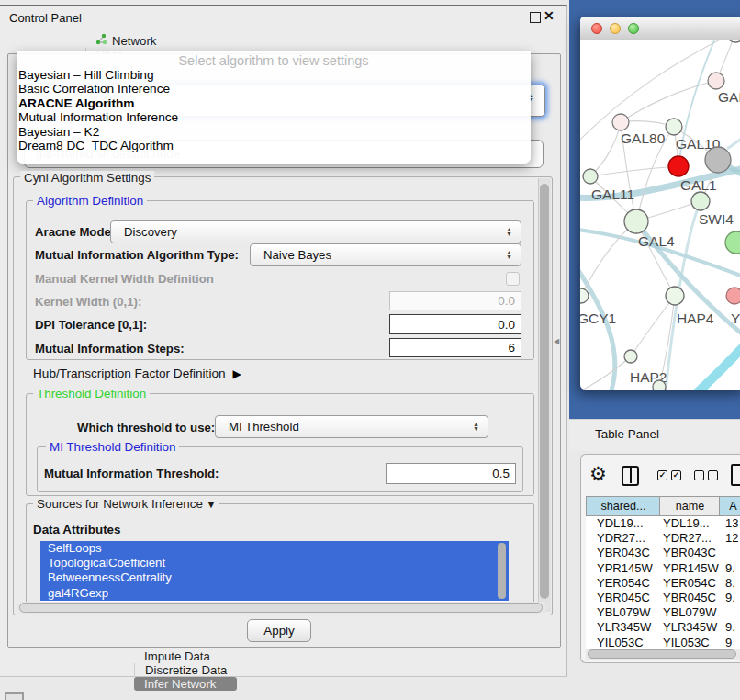  What do you see at coordinates (729, 506) in the screenshot?
I see `column-header-partial: A` at bounding box center [729, 506].